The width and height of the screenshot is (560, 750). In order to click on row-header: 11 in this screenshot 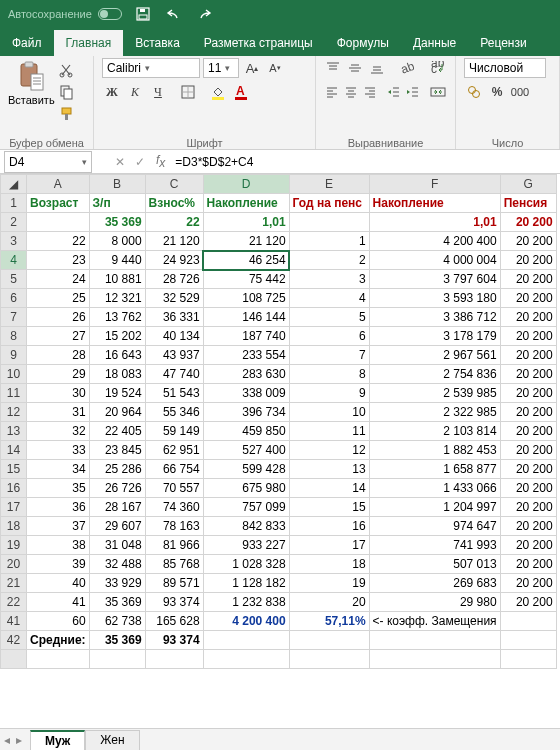, I will do `click(14, 394)`.